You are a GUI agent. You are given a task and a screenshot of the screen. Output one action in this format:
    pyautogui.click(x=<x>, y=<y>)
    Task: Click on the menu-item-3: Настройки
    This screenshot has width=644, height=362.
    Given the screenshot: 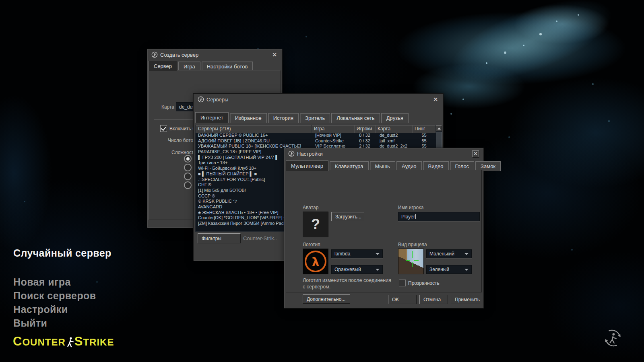 What is the action you would take?
    pyautogui.click(x=62, y=309)
    